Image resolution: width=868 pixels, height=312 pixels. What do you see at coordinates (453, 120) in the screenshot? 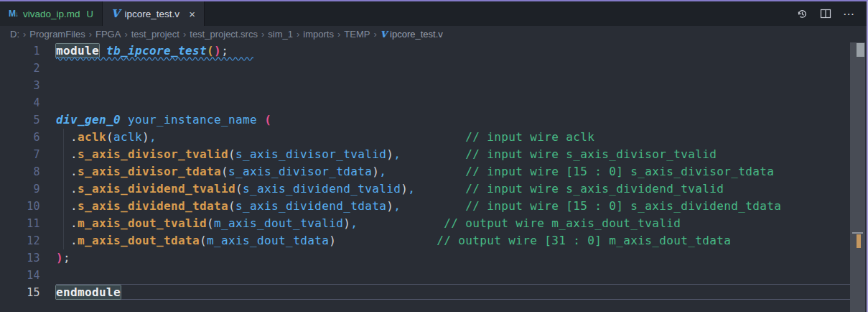
I see `code-line: div_gen_0 your_instance_name (` at bounding box center [453, 120].